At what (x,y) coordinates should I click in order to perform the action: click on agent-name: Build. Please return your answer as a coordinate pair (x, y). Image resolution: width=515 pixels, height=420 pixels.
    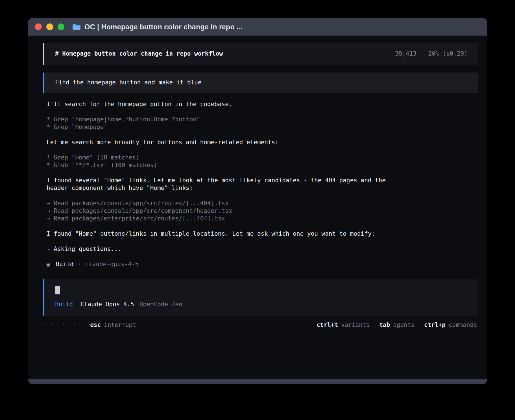
    Looking at the image, I should click on (64, 264).